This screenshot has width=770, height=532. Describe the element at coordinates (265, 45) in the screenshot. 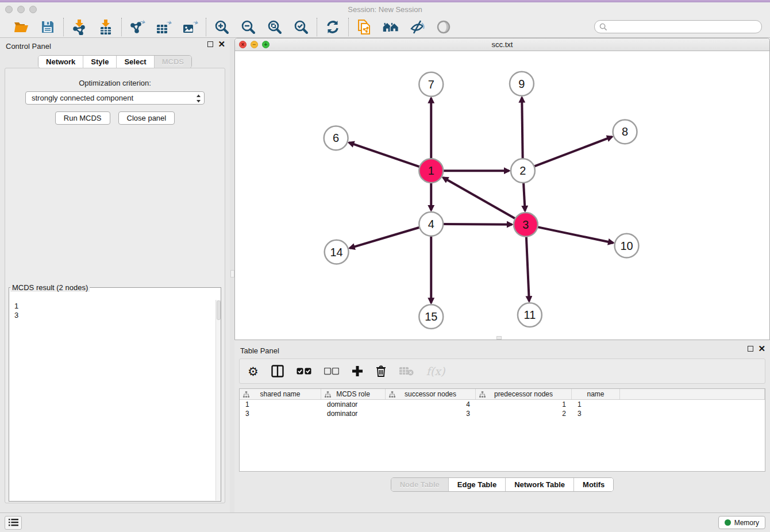

I see `network-zoom-button: +` at that location.